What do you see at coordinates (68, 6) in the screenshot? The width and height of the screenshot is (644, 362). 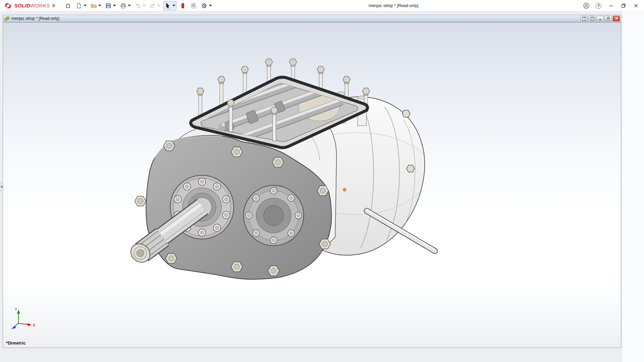 I see `home-button` at bounding box center [68, 6].